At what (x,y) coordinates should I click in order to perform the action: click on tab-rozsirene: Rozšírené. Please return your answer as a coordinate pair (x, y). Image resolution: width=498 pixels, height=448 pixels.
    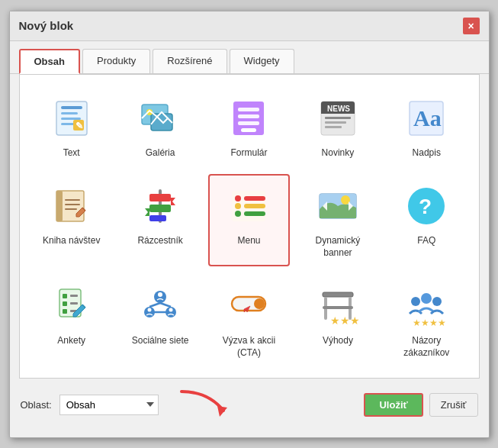
    Looking at the image, I should click on (189, 61).